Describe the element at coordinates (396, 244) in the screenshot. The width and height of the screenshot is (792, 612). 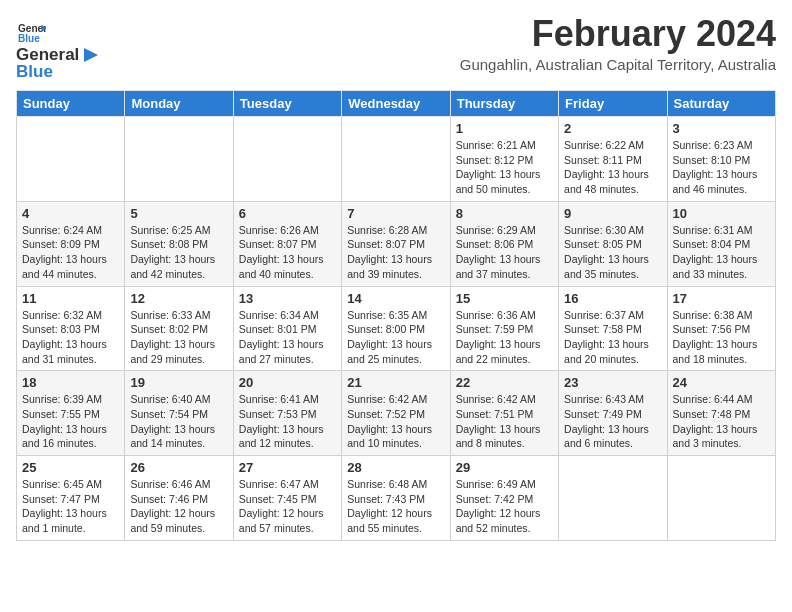
I see `calendar-week-2: 4Sunrise: 6:24 AMSunset: 8:09 PMDaylight…` at that location.